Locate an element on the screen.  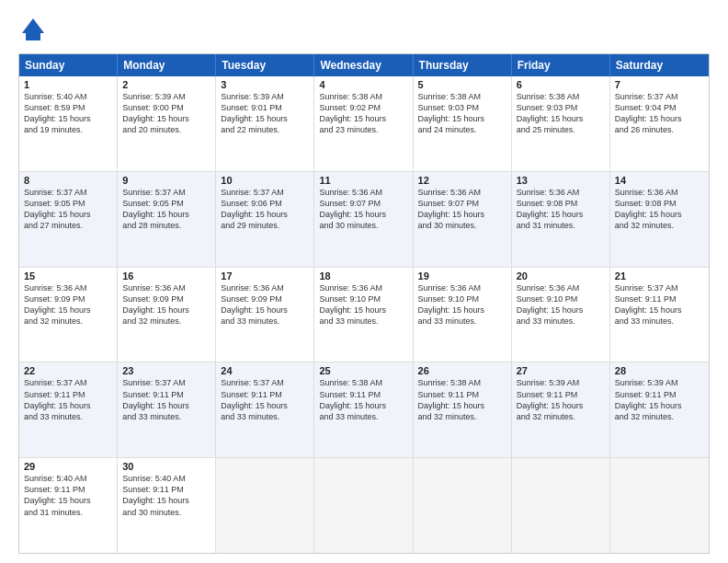
cell-info: Sunrise: 5:37 AM Sunset: 9:04 PM Dayligh… is located at coordinates (660, 114).